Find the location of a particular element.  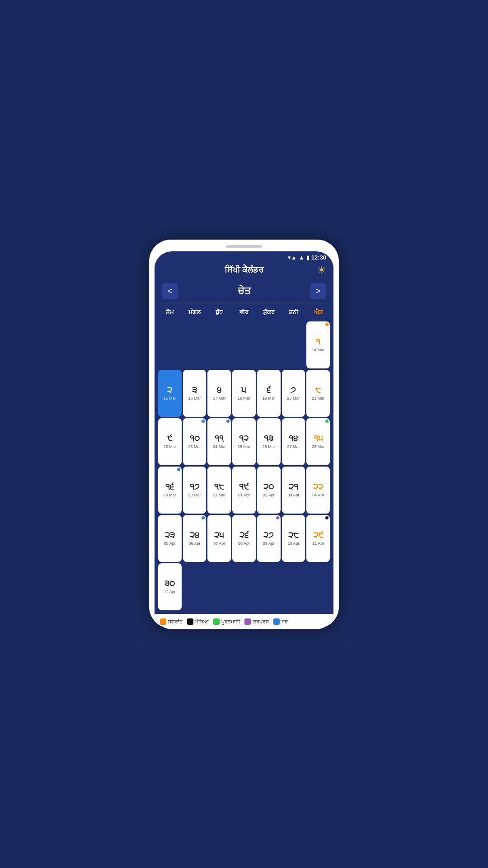

day-cell: ੩16 Mar is located at coordinates (195, 393).